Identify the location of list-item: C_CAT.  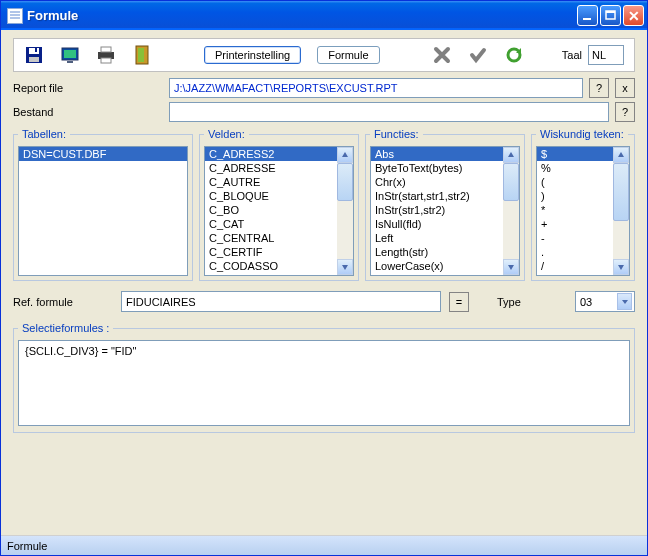
(271, 224).